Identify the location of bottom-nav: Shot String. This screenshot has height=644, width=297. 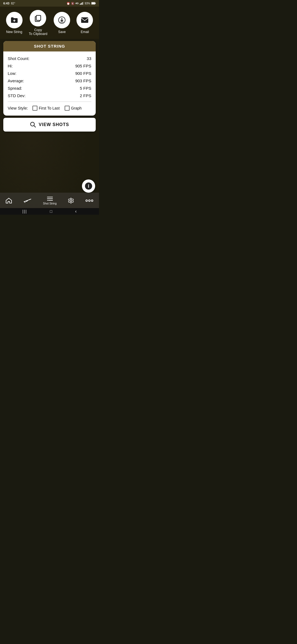
(50, 200).